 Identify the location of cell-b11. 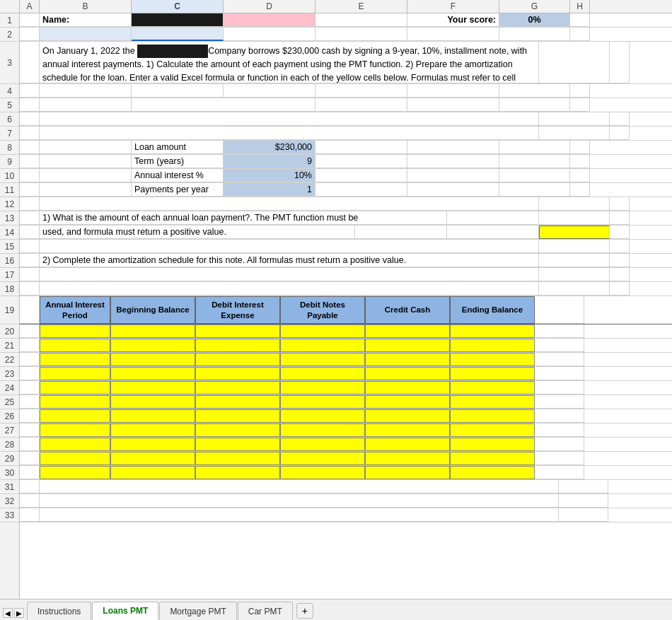
(86, 189).